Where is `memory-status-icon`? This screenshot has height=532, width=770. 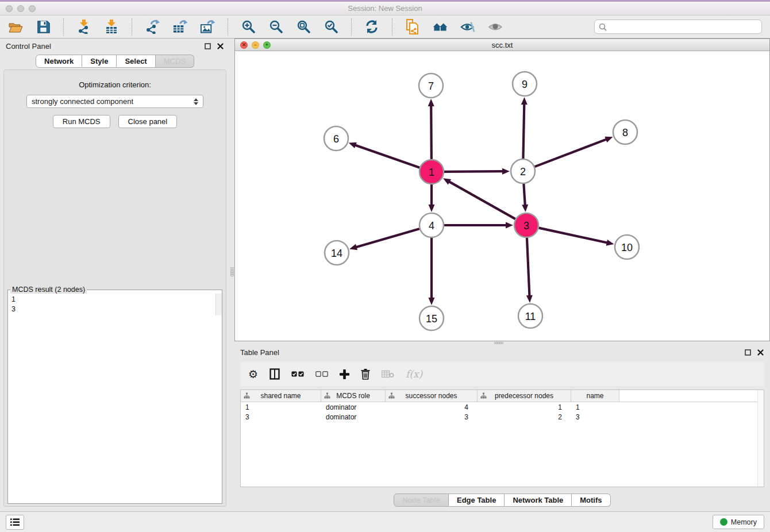 memory-status-icon is located at coordinates (724, 522).